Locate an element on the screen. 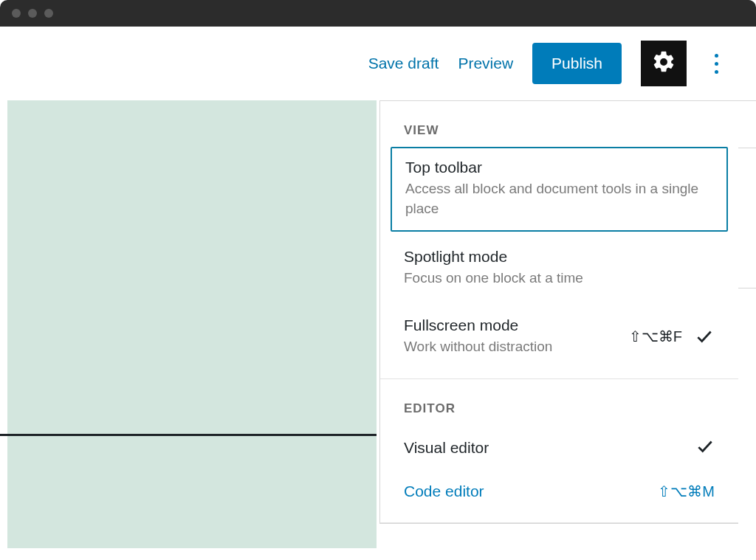 This screenshot has width=756, height=560. menu-item-shortcut: ⇧⌥⌘M is located at coordinates (687, 491).